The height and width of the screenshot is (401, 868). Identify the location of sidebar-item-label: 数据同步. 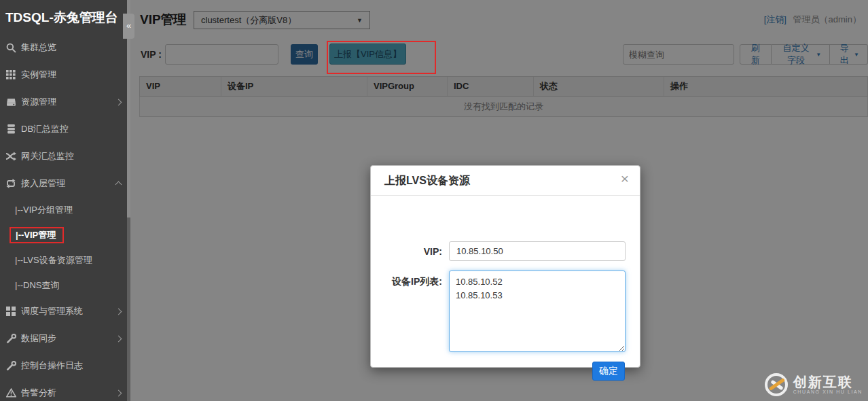
(39, 338).